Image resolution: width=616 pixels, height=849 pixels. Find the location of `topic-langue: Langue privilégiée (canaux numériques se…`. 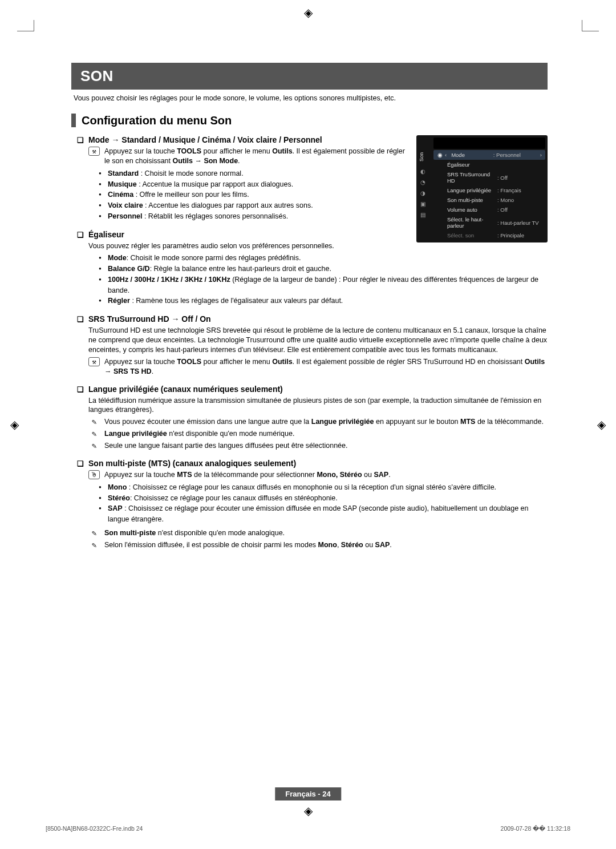

topic-langue: Langue privilégiée (canaux numériques se… is located at coordinates (309, 418).